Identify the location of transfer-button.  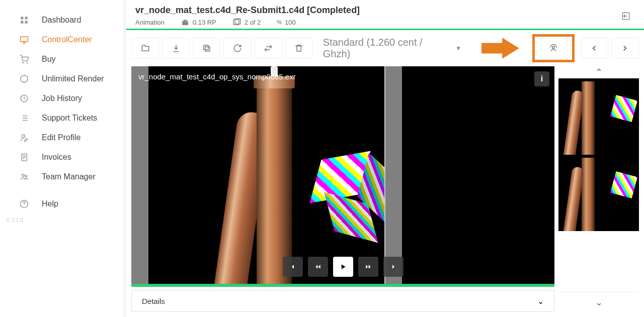
(269, 48).